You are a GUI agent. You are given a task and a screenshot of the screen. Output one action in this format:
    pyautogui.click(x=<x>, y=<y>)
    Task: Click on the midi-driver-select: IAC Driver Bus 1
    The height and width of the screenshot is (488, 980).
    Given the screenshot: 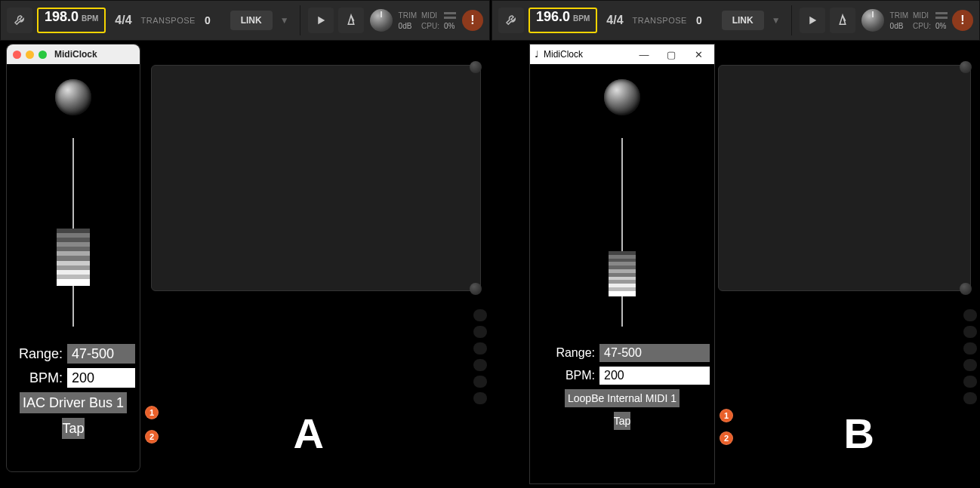 What is the action you would take?
    pyautogui.click(x=73, y=403)
    